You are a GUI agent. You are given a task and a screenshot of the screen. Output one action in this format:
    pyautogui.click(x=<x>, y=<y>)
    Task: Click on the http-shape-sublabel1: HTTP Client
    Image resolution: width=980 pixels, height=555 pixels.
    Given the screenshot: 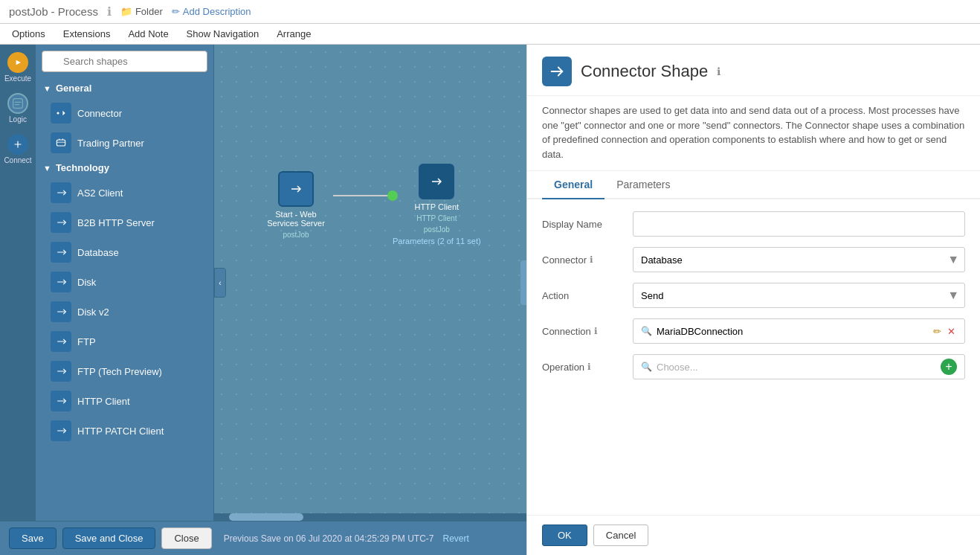 What is the action you would take?
    pyautogui.click(x=436, y=219)
    